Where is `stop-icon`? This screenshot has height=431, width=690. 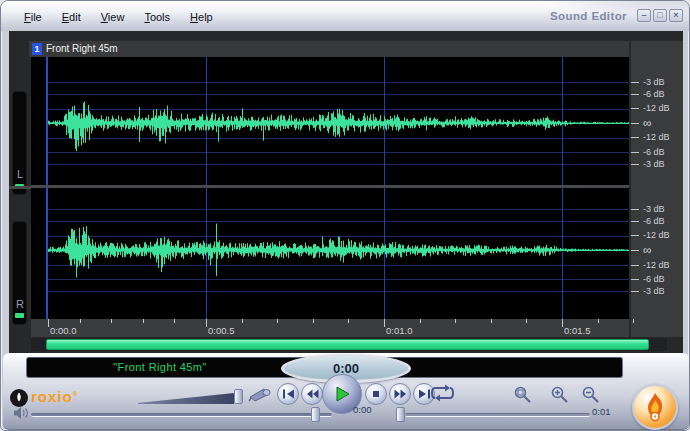 stop-icon is located at coordinates (376, 394).